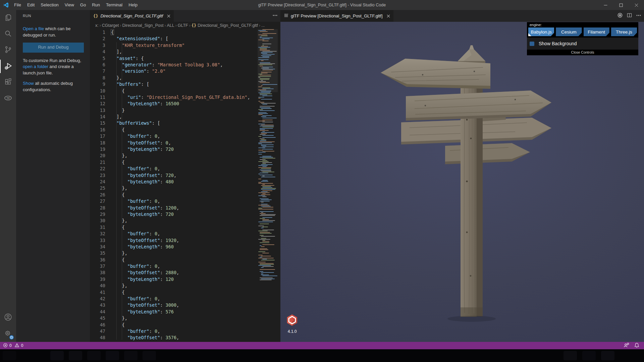  I want to click on tab-close-icon, so click(169, 16).